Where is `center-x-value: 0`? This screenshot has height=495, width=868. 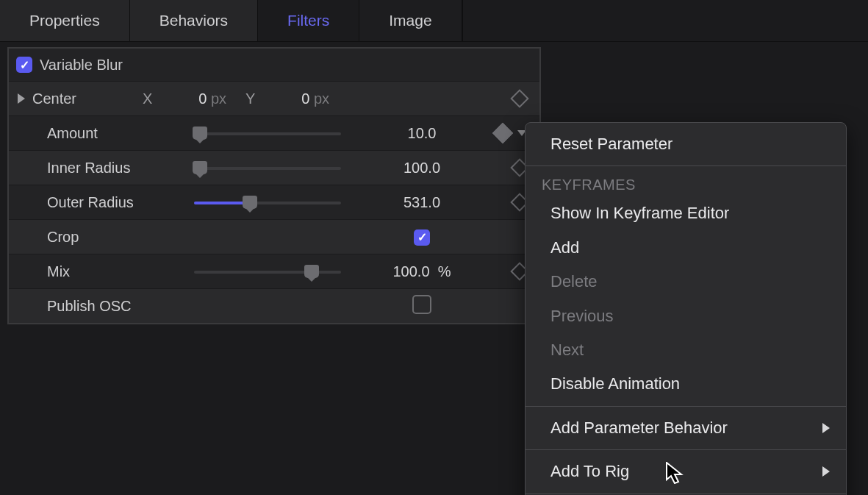 center-x-value: 0 is located at coordinates (189, 99).